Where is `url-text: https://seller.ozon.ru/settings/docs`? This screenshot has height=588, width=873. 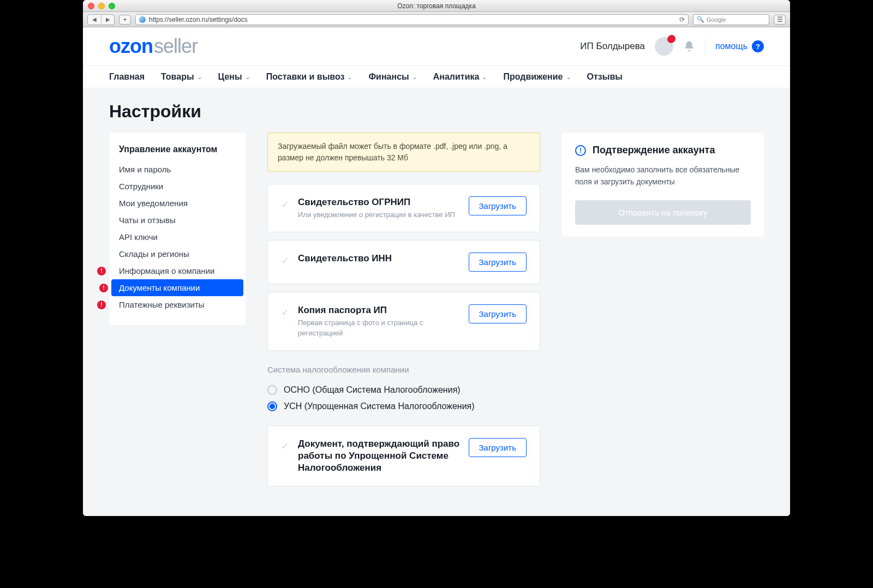
url-text: https://seller.ozon.ru/settings/docs is located at coordinates (199, 20).